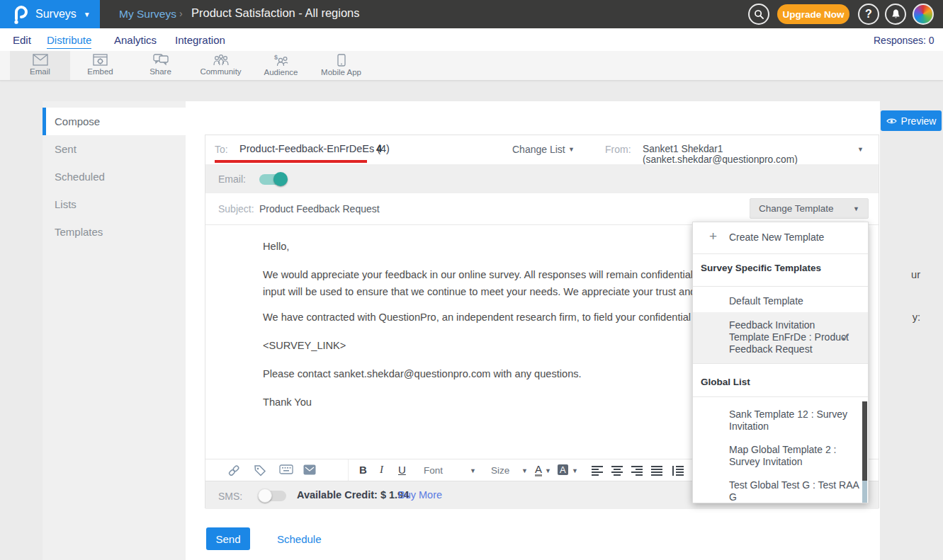 The image size is (943, 560). Describe the element at coordinates (795, 456) in the screenshot. I see `template-item-global: Map Global Template 2 : Survey Invitatio…` at that location.